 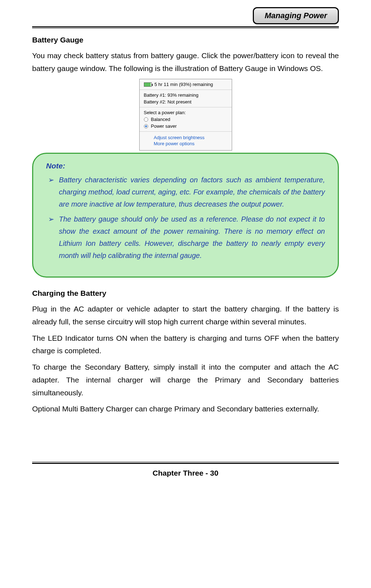 What do you see at coordinates (164, 126) in the screenshot?
I see `gauge-plan-power-saver: Power saver` at bounding box center [164, 126].